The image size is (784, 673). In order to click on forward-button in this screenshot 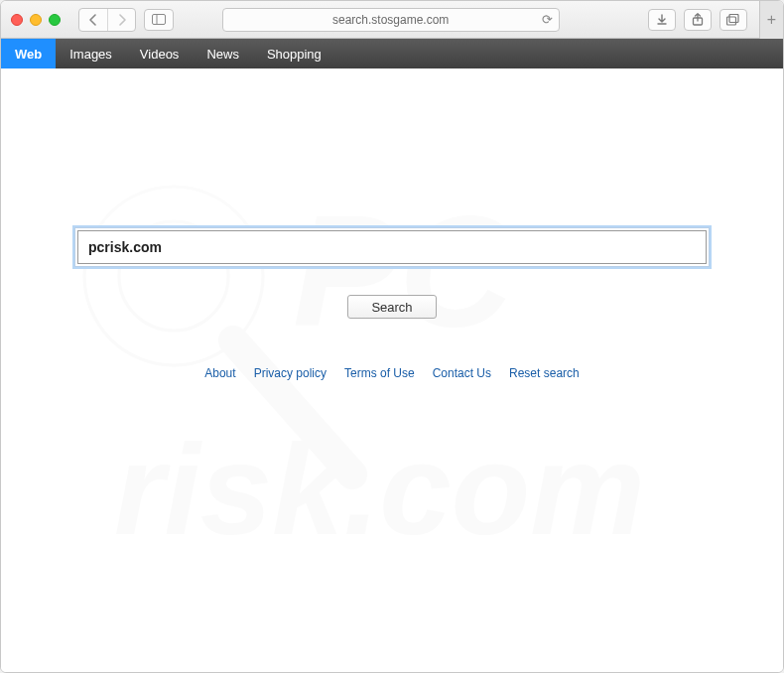, I will do `click(121, 20)`.